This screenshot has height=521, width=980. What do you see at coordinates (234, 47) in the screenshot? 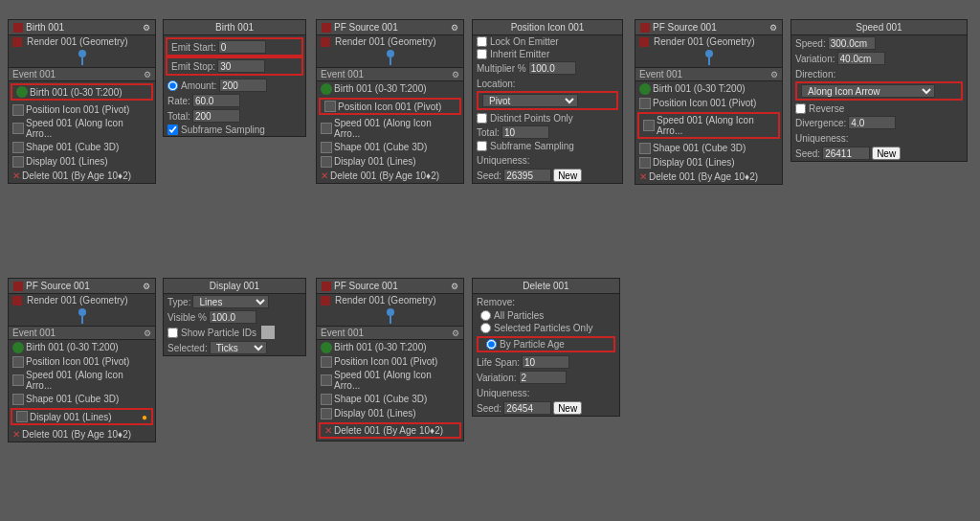
I see `emit-start-row: Emit Start:` at bounding box center [234, 47].